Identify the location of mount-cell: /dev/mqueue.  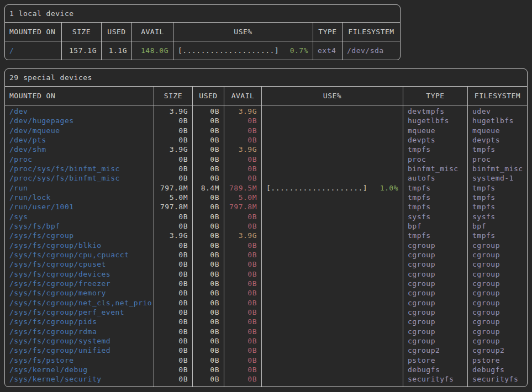
(80, 130).